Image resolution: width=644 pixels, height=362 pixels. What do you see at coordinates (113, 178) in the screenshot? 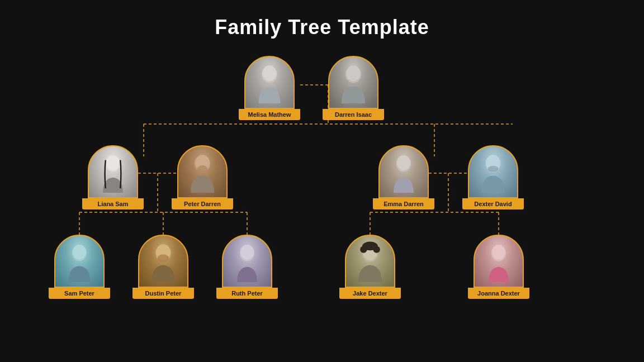
I see `person-liana: Liana Sam` at bounding box center [113, 178].